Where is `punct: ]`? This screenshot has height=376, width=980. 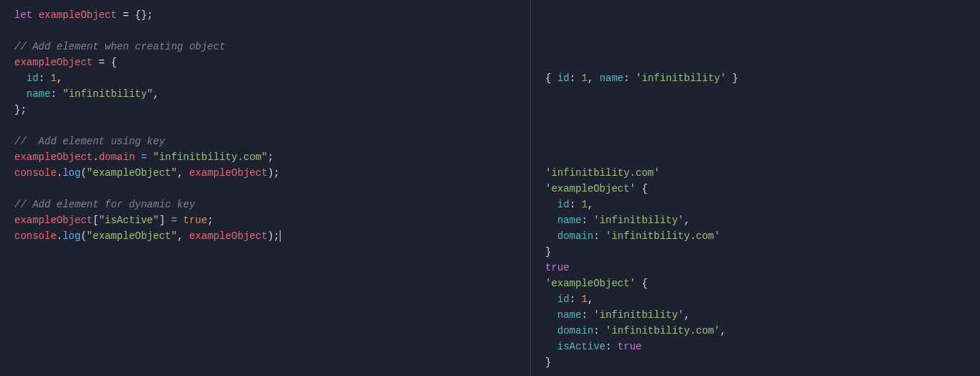
punct: ] is located at coordinates (162, 220).